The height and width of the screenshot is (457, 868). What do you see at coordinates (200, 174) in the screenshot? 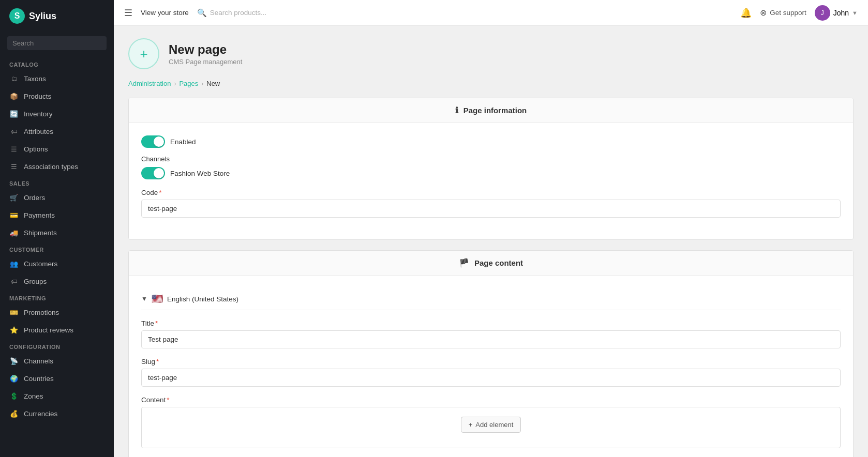
I see `channel-toggle-label: Fashion Web Store` at bounding box center [200, 174].